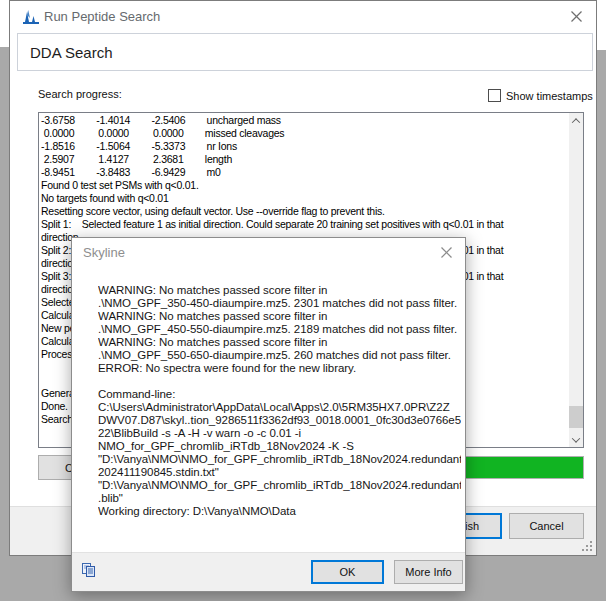  What do you see at coordinates (280, 446) in the screenshot?
I see `log-line: NMO_for_GPF_chromlib_iRTdb_18Nov2024 -K …` at bounding box center [280, 446].